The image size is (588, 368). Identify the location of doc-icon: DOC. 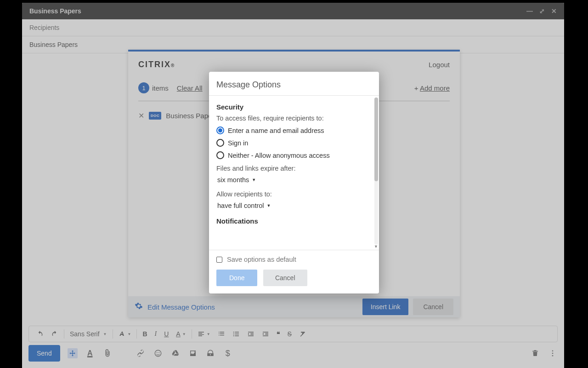
(155, 116).